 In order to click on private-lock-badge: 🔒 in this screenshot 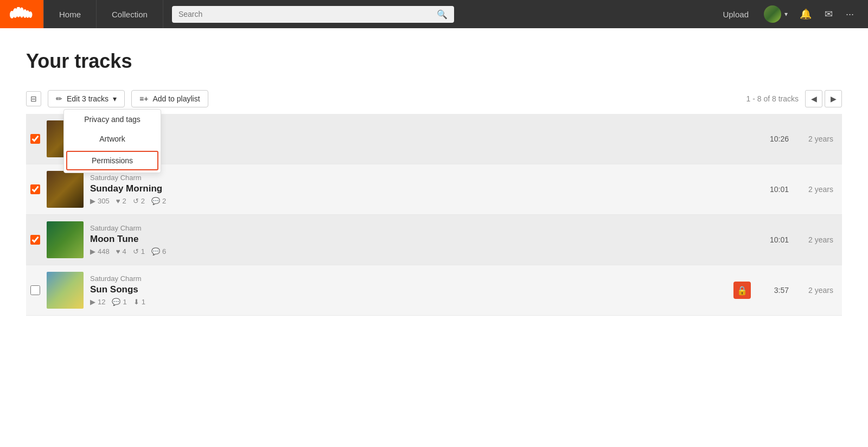, I will do `click(742, 290)`.